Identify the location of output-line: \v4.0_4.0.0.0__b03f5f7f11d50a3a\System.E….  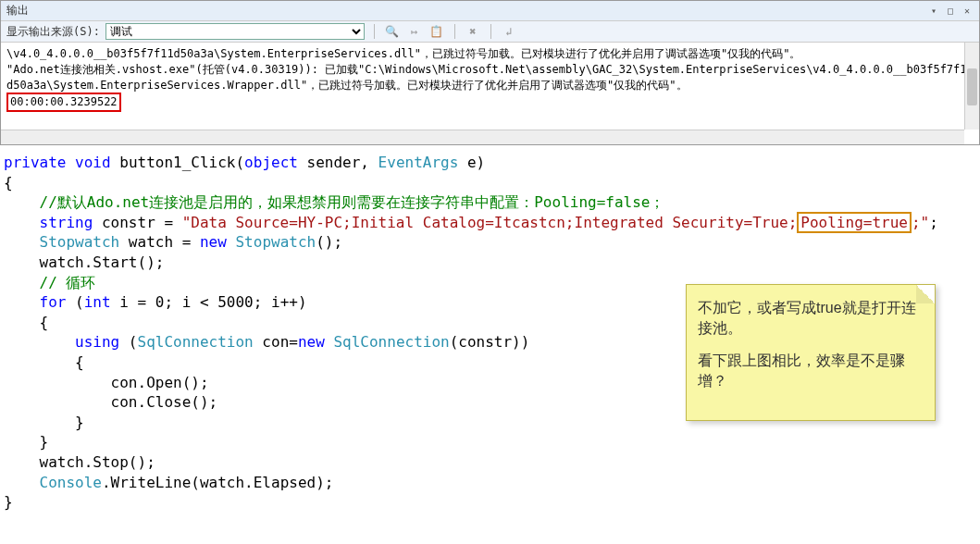
(490, 54).